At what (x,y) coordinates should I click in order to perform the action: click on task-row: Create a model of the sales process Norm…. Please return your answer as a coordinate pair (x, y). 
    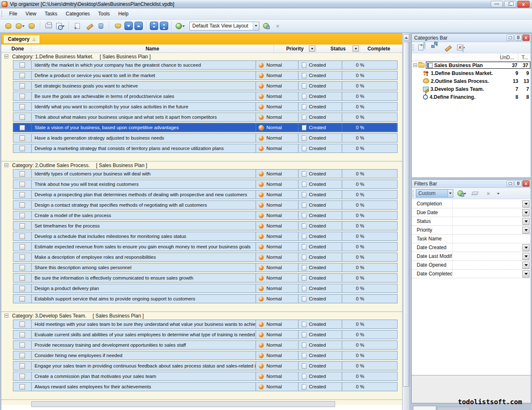
    Looking at the image, I should click on (205, 215).